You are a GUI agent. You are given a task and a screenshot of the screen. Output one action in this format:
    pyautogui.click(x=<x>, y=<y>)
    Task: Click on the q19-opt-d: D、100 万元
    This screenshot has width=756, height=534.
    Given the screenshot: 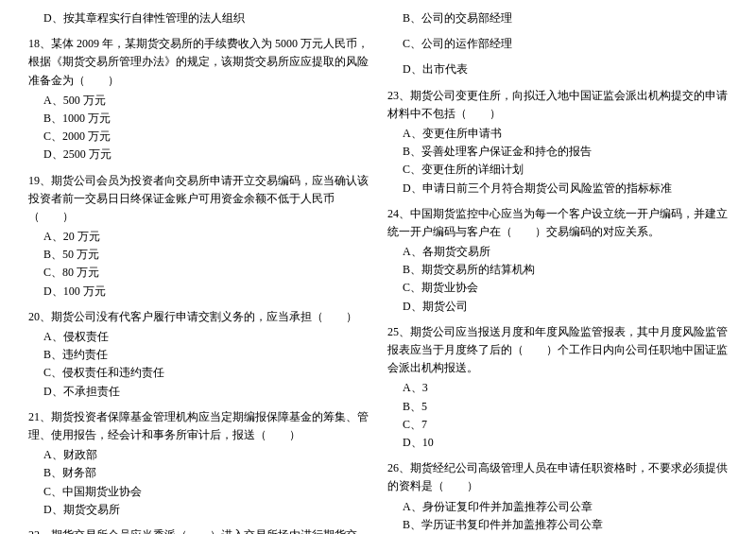 What is the action you would take?
    pyautogui.click(x=198, y=291)
    